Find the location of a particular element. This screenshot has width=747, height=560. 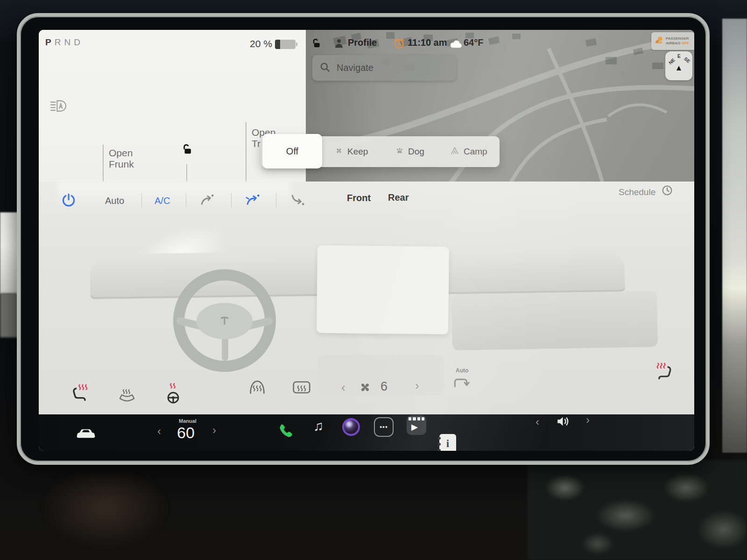

auto-headlight-icon is located at coordinates (59, 107).